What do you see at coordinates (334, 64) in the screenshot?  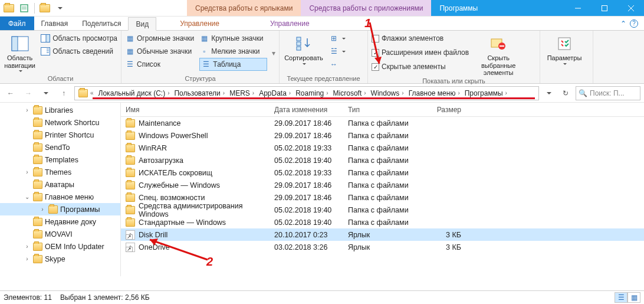 I see `autosize-icon: ↔` at bounding box center [334, 64].